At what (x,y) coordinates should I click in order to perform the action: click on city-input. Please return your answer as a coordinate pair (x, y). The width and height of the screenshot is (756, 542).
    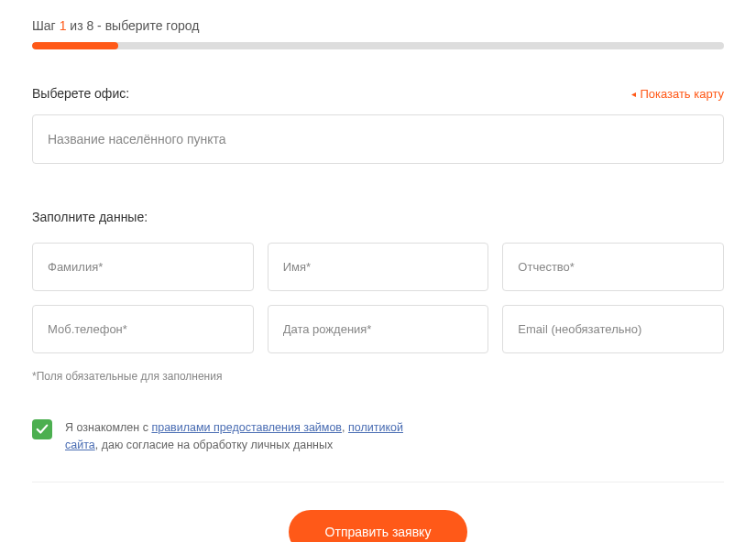
    Looking at the image, I should click on (378, 139).